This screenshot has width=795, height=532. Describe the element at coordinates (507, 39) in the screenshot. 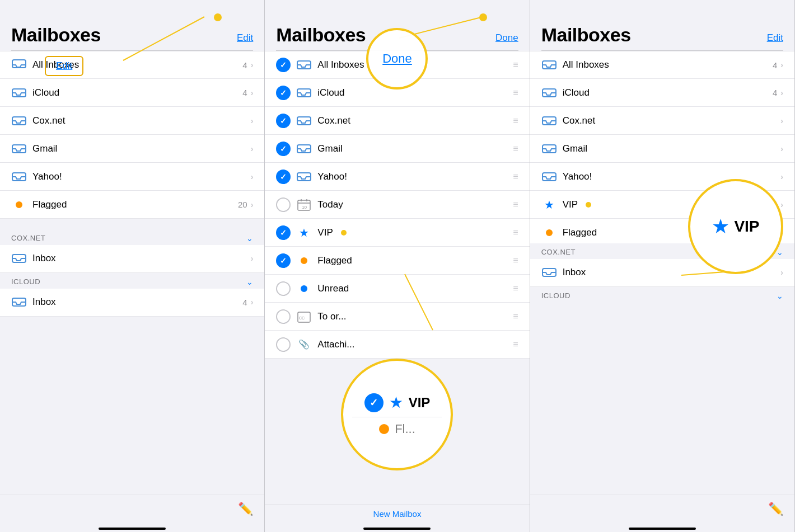

I see `done-button: Done` at that location.